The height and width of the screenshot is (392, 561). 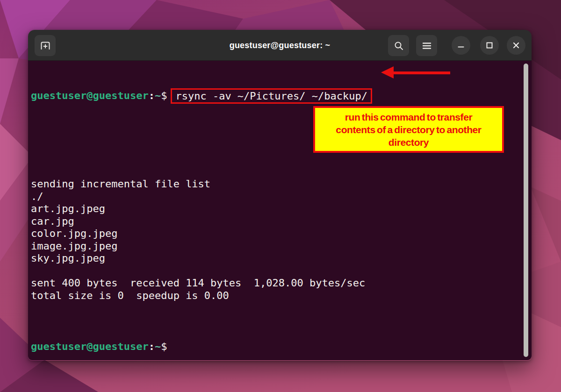 I want to click on search-button, so click(x=398, y=46).